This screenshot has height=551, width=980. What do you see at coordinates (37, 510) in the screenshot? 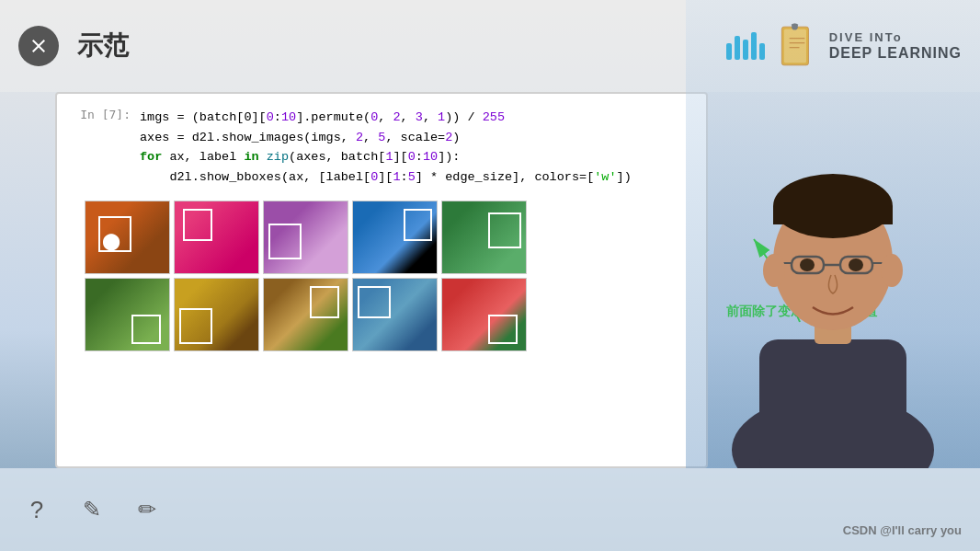
I see `question-icon: ?` at bounding box center [37, 510].